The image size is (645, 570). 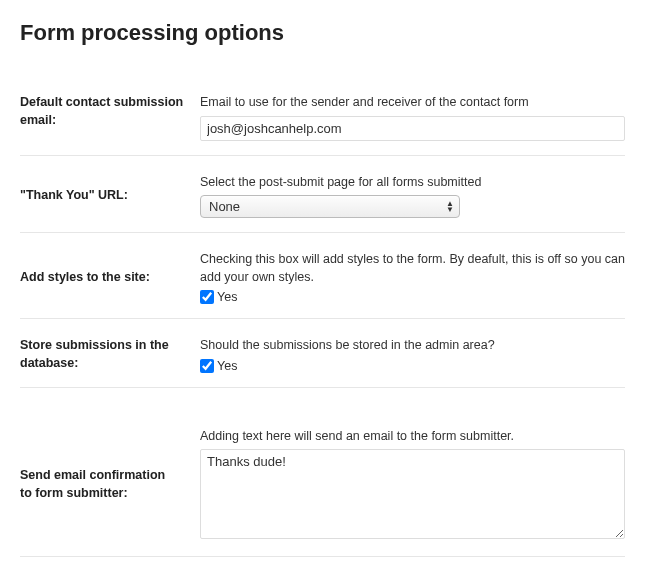 What do you see at coordinates (227, 297) in the screenshot?
I see `checkbox-label-add-styles: Yes` at bounding box center [227, 297].